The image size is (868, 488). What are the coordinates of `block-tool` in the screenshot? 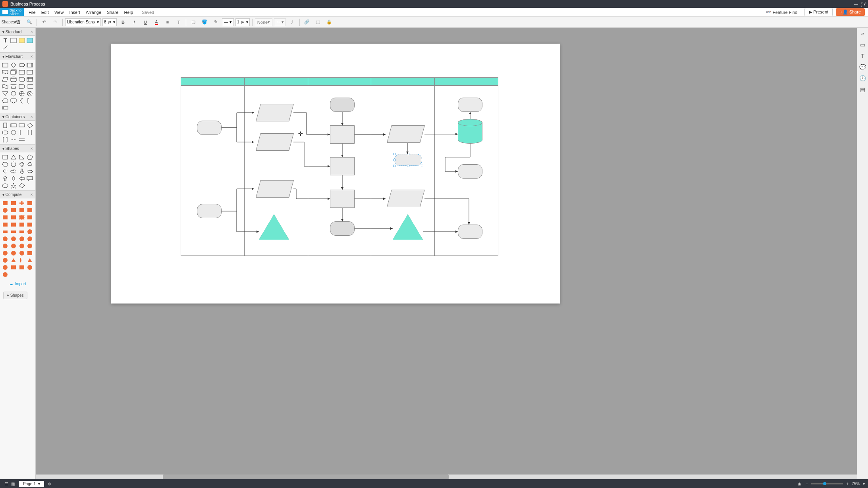 It's located at (30, 40).